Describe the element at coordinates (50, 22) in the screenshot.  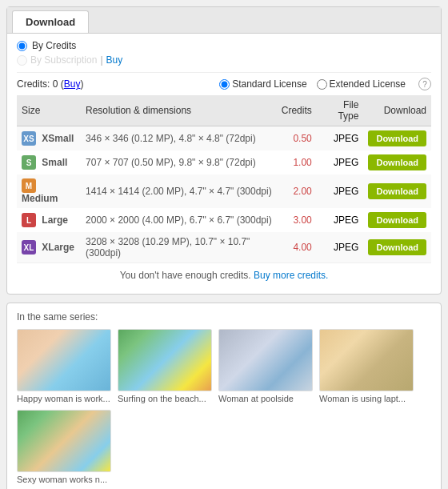
I see `download-tab: Download` at that location.